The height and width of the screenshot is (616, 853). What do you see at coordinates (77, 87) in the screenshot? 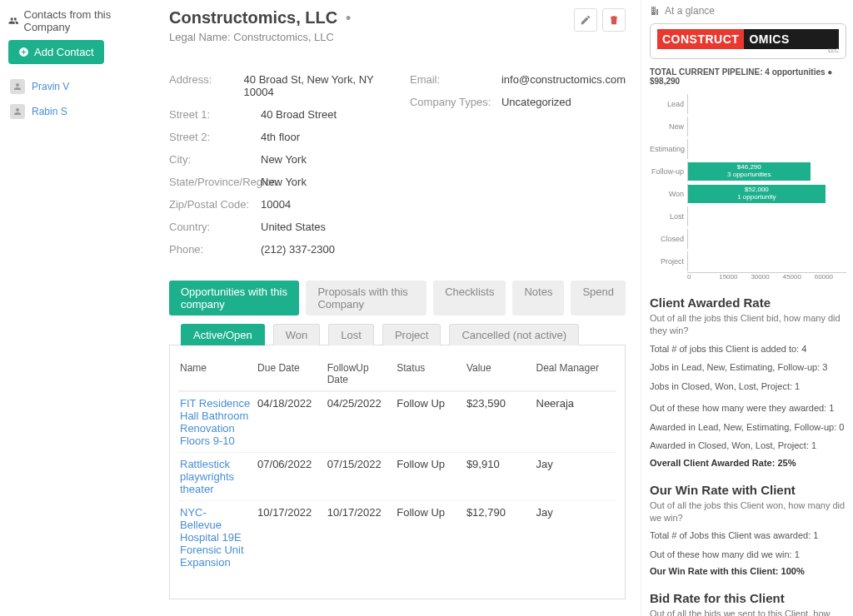
I see `contact-item: Pravin V` at bounding box center [77, 87].